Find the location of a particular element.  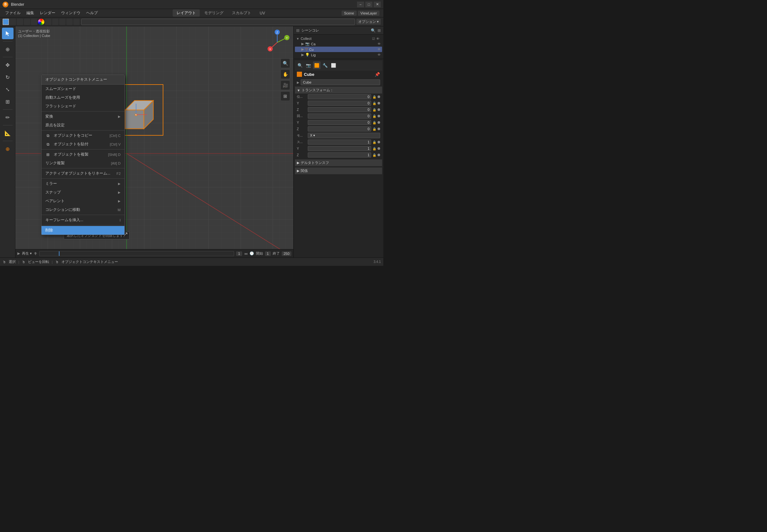

end-frame: 250 is located at coordinates (287, 254).